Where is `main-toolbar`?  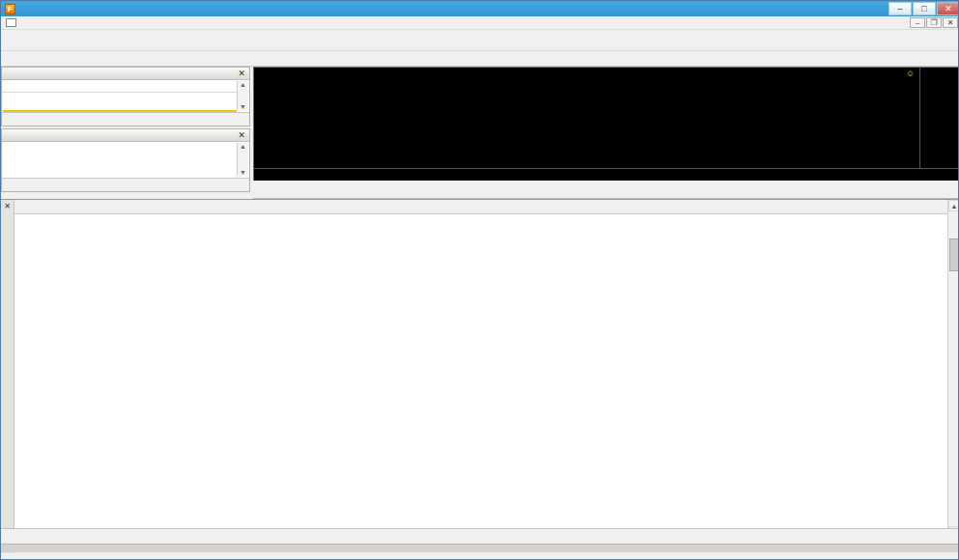
main-toolbar is located at coordinates (480, 41).